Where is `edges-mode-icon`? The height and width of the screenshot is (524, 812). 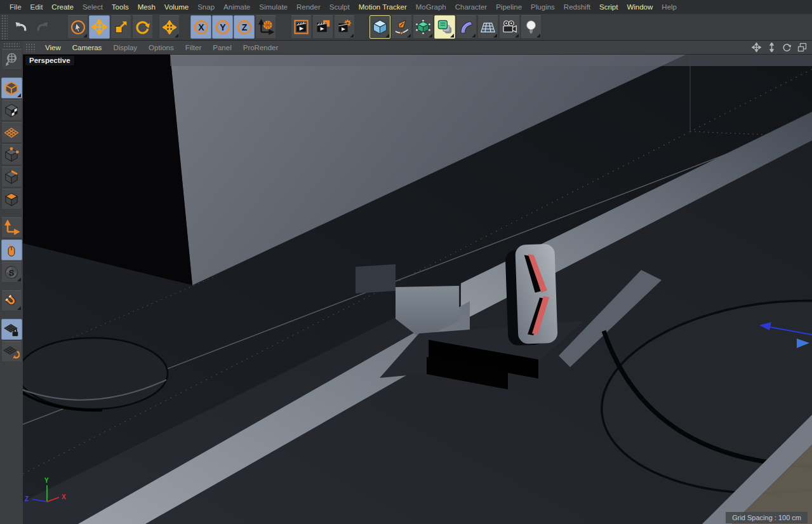
edges-mode-icon is located at coordinates (11, 177).